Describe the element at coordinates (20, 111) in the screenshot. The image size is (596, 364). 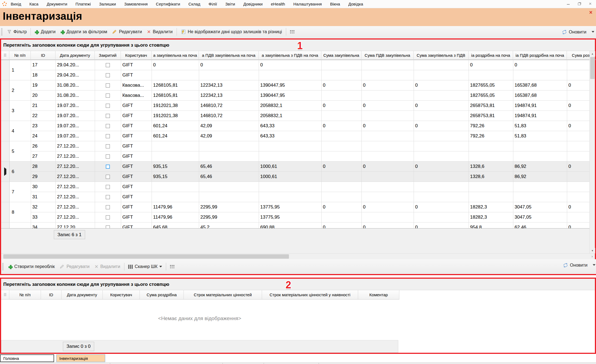
I see `group-number-cell: 3` at that location.